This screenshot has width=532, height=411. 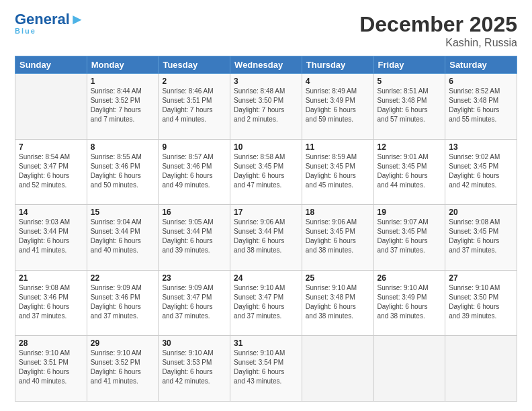 What do you see at coordinates (337, 107) in the screenshot?
I see `day-cell: 4Sunrise: 8:49 AM Sunset: 3:49 PM Daylig…` at bounding box center [337, 107].